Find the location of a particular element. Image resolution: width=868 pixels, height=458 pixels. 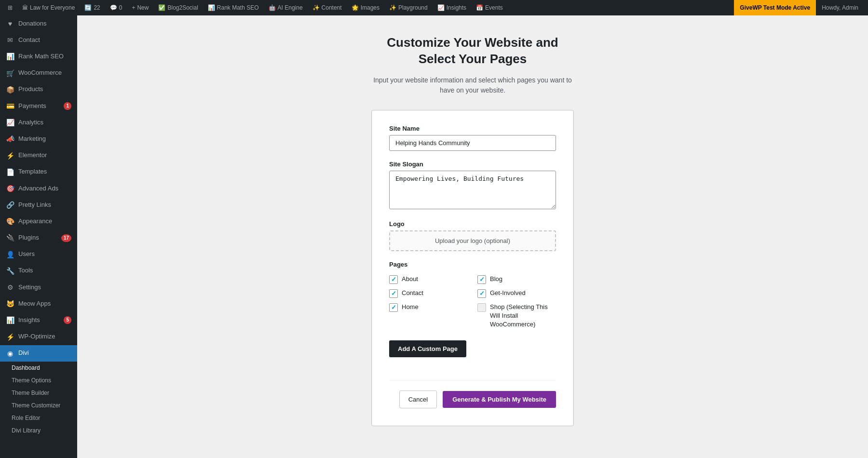

sidebar-item-woocommerce: 🛒 WooCommerce is located at coordinates (39, 73).